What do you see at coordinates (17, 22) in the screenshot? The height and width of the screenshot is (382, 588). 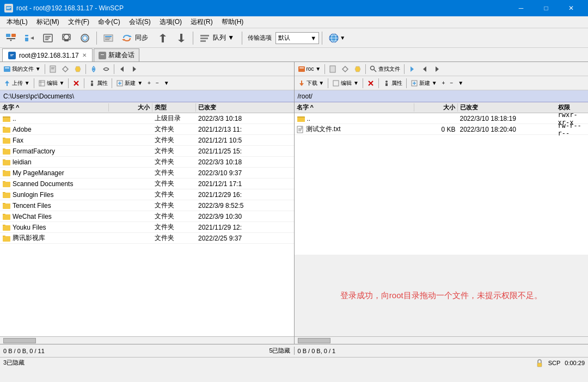 I see `menu-local: 本地(L)` at bounding box center [17, 22].